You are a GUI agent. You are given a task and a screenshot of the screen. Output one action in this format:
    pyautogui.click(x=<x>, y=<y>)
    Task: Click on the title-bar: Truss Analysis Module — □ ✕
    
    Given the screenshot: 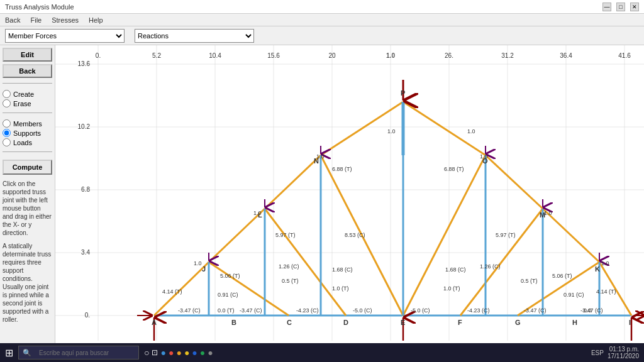 What is the action you would take?
    pyautogui.click(x=322, y=7)
    